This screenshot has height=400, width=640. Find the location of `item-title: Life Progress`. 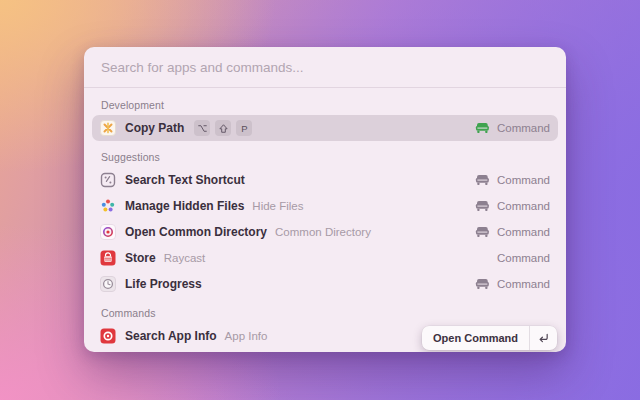

item-title: Life Progress is located at coordinates (164, 284).